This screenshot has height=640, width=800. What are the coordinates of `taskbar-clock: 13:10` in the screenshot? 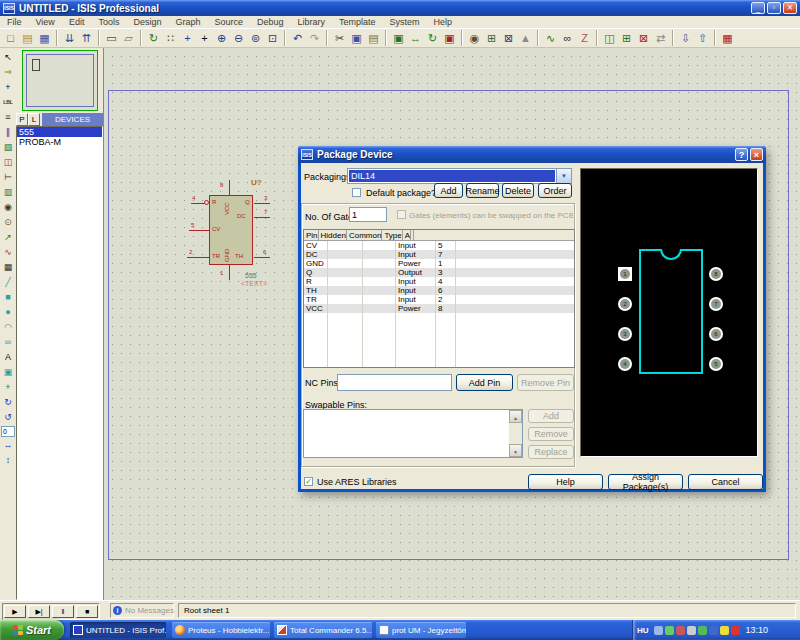 It's located at (758, 630).